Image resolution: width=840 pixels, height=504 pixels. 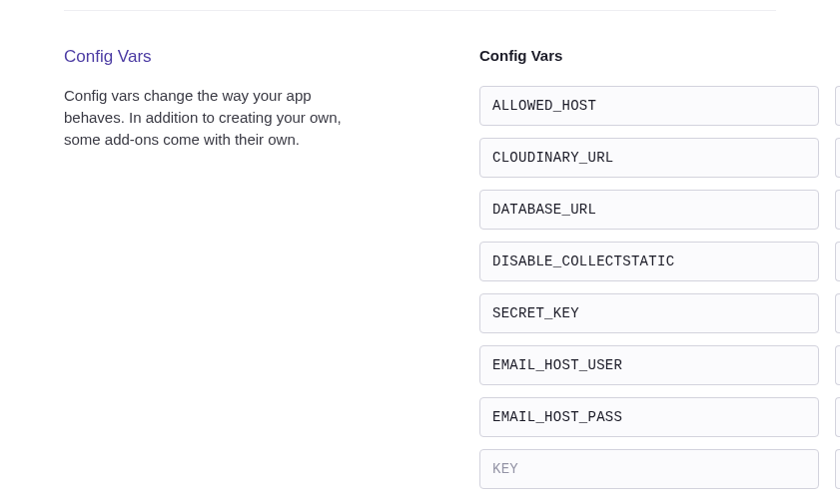 What do you see at coordinates (659, 469) in the screenshot?
I see `config-var-new-row` at bounding box center [659, 469].